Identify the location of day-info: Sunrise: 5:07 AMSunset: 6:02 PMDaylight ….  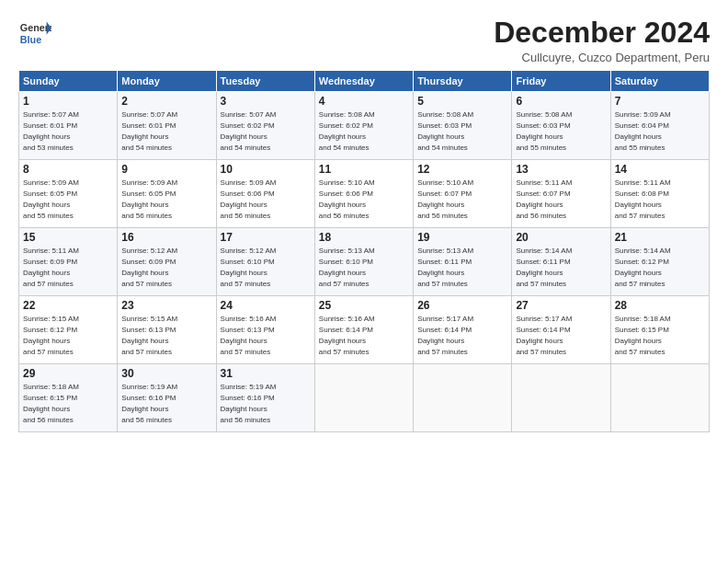
(248, 131).